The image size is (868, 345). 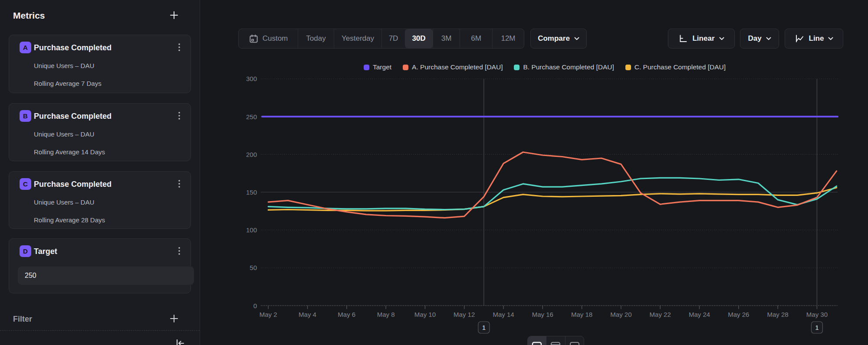 I want to click on x-tick-label: May 2, so click(x=268, y=315).